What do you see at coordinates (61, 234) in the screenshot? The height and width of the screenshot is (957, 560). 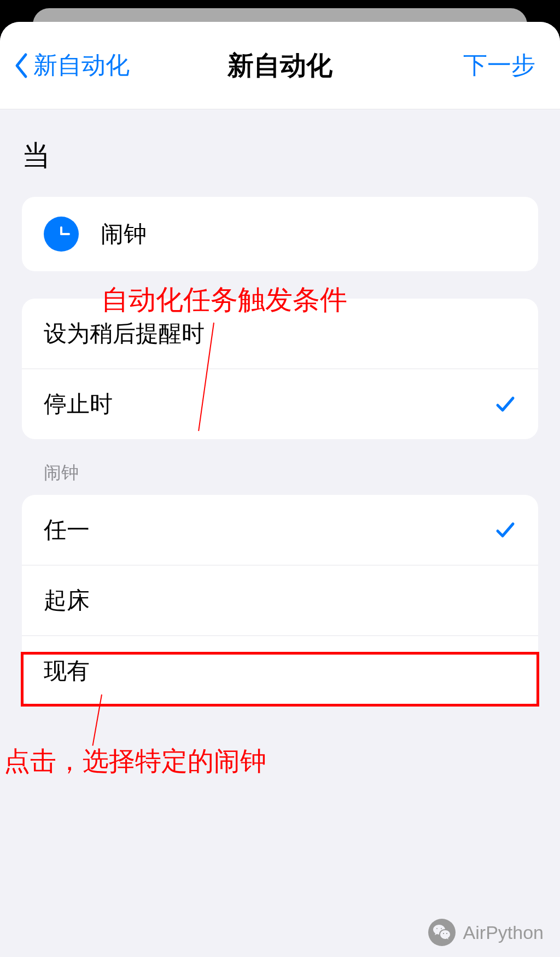 I see `clock-icon` at bounding box center [61, 234].